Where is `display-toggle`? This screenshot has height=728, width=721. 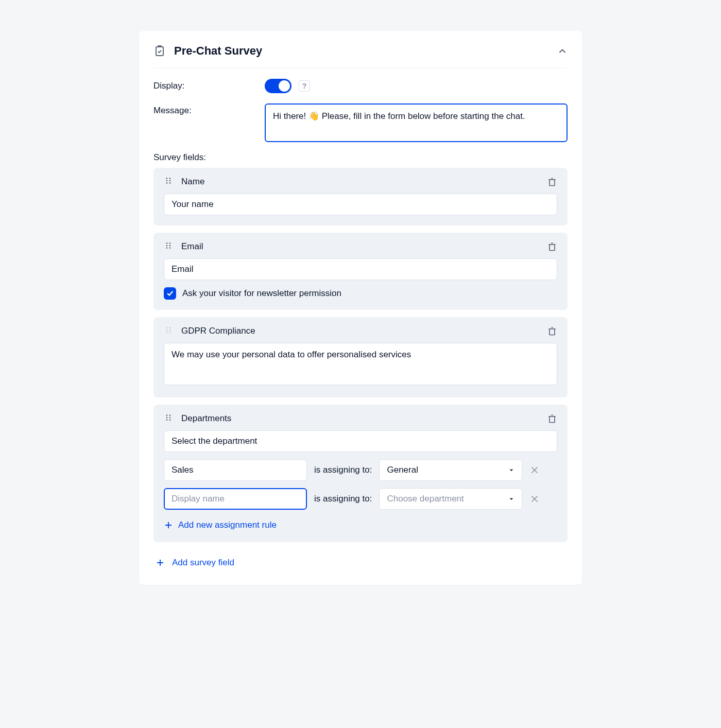
display-toggle is located at coordinates (278, 86).